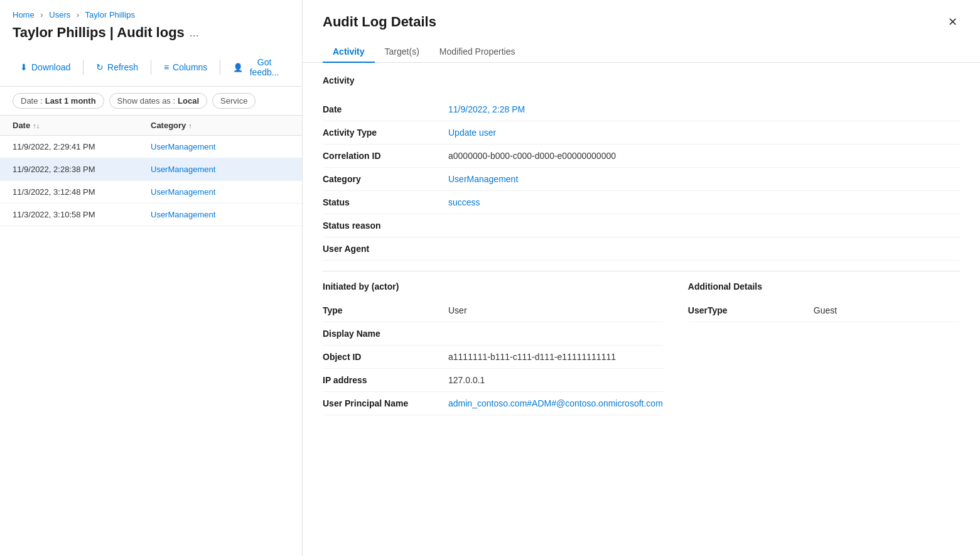 The image size is (980, 556). Describe the element at coordinates (385, 381) in the screenshot. I see `field-ip-address-key: IP address` at that location.